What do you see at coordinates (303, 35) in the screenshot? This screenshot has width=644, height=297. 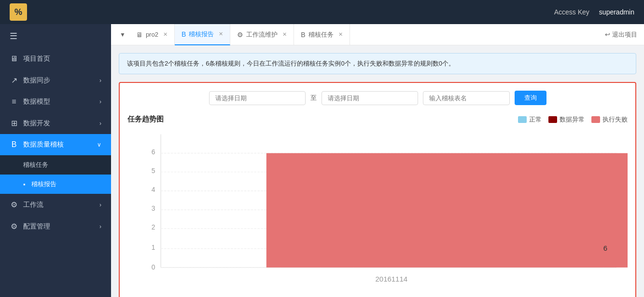 I see `bold-icon-2: B` at bounding box center [303, 35].